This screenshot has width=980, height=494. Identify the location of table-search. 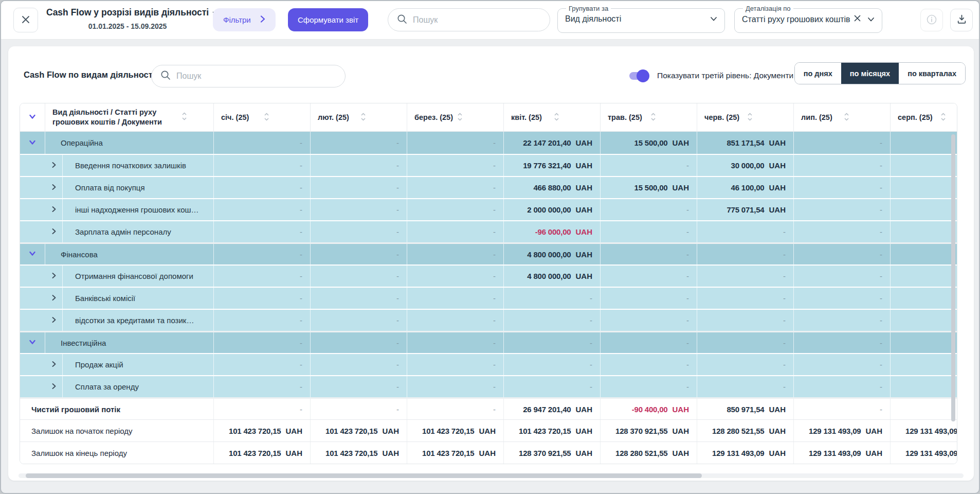
(248, 76).